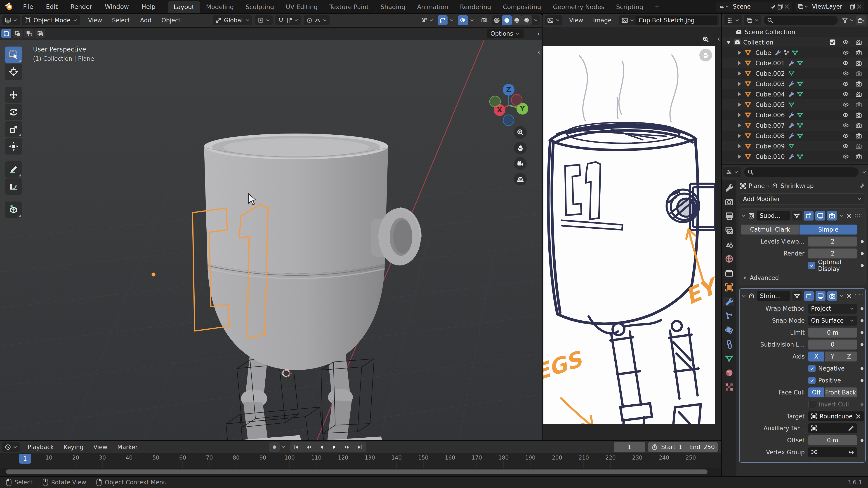 The height and width of the screenshot is (488, 868). What do you see at coordinates (6, 34) in the screenshot?
I see `select-mode-set` at bounding box center [6, 34].